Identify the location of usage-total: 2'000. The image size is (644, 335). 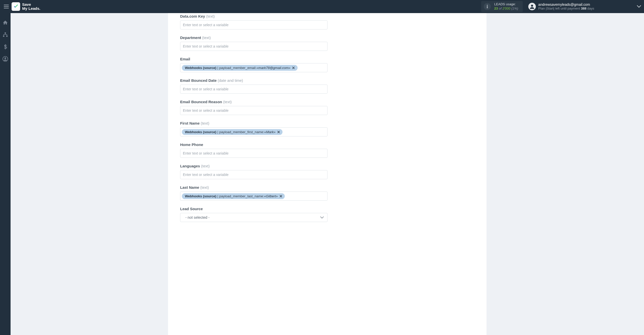
(506, 9).